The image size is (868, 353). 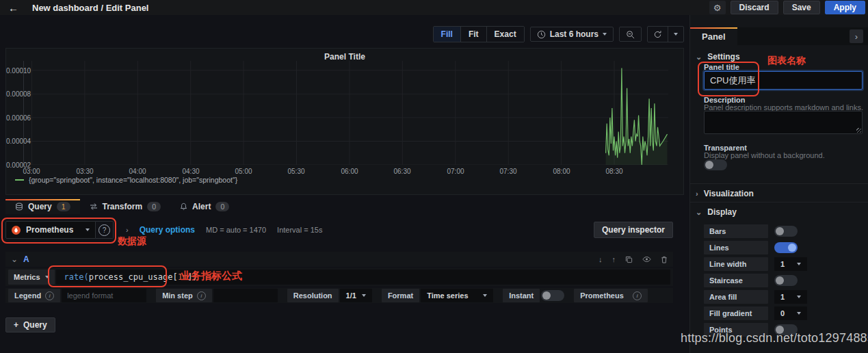 I want to click on display-row-line-width: Line width1, so click(x=783, y=264).